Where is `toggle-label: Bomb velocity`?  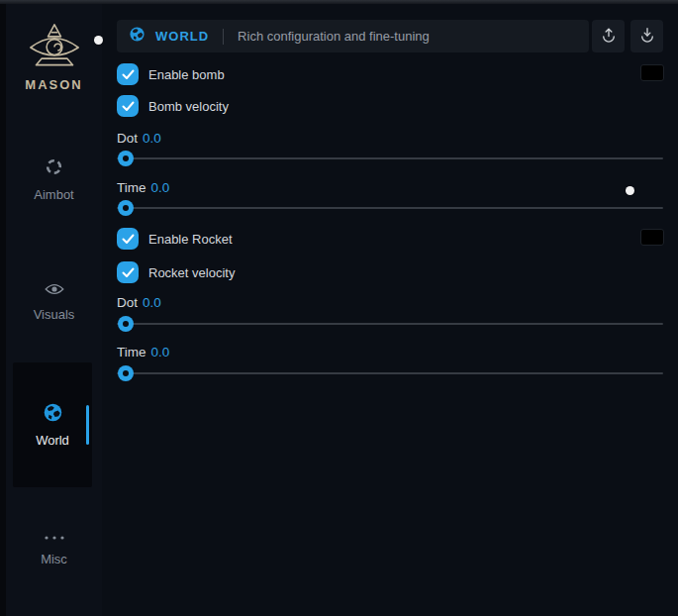 toggle-label: Bomb velocity is located at coordinates (188, 107).